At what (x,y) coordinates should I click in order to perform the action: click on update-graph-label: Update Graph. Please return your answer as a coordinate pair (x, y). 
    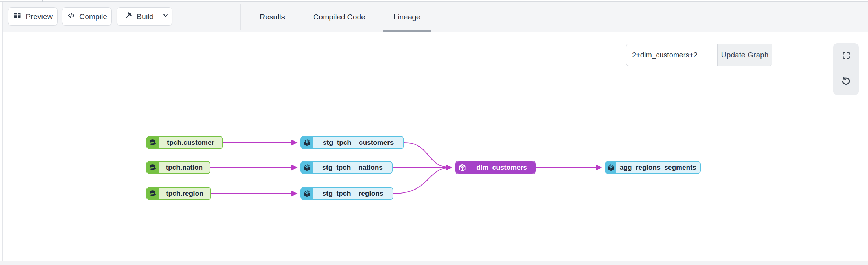
    Looking at the image, I should click on (745, 55).